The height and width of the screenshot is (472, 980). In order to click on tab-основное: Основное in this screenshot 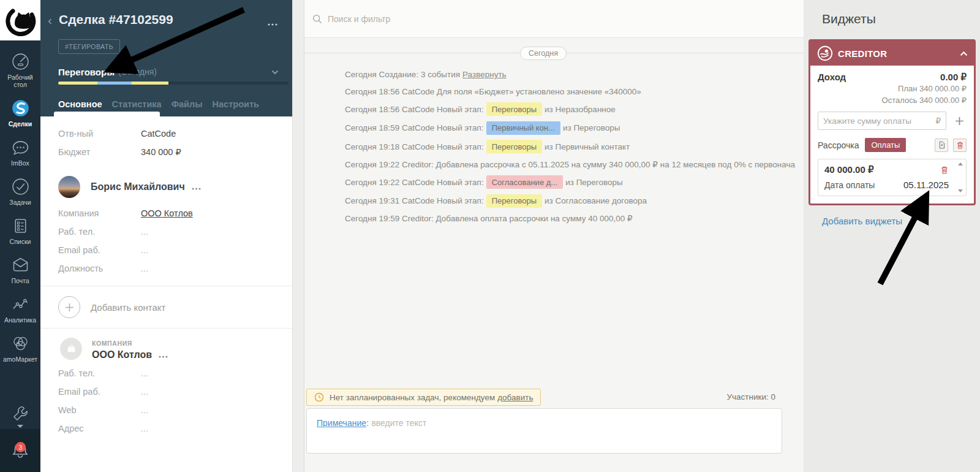, I will do `click(80, 104)`.